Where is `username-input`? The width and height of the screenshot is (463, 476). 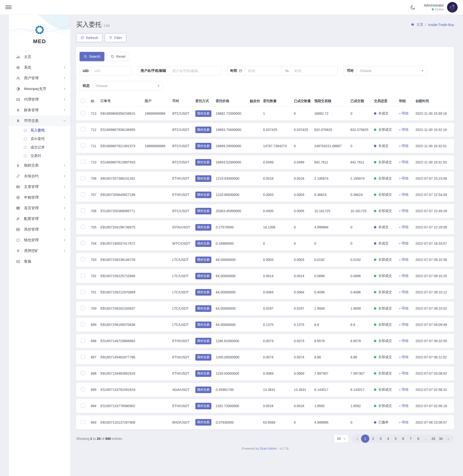
username-input is located at coordinates (195, 71).